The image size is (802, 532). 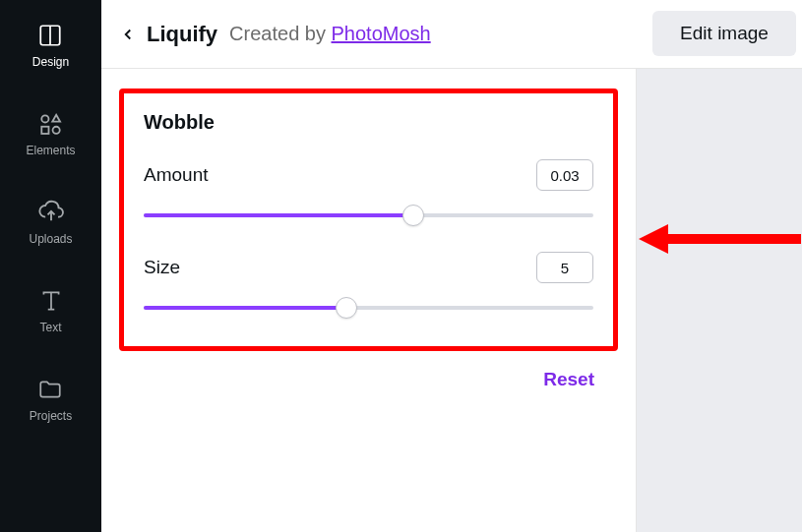 I want to click on uploads-icon, so click(x=51, y=212).